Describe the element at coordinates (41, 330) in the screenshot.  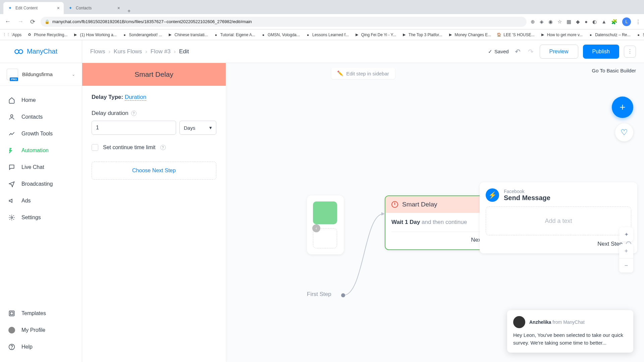
I see `sidebar-item-my-profile: My Profile` at that location.